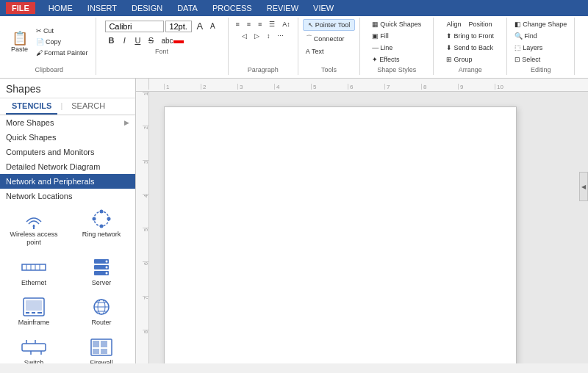 The height and width of the screenshot is (373, 588). What do you see at coordinates (147, 8) in the screenshot?
I see `tab-design: DESIGN` at bounding box center [147, 8].